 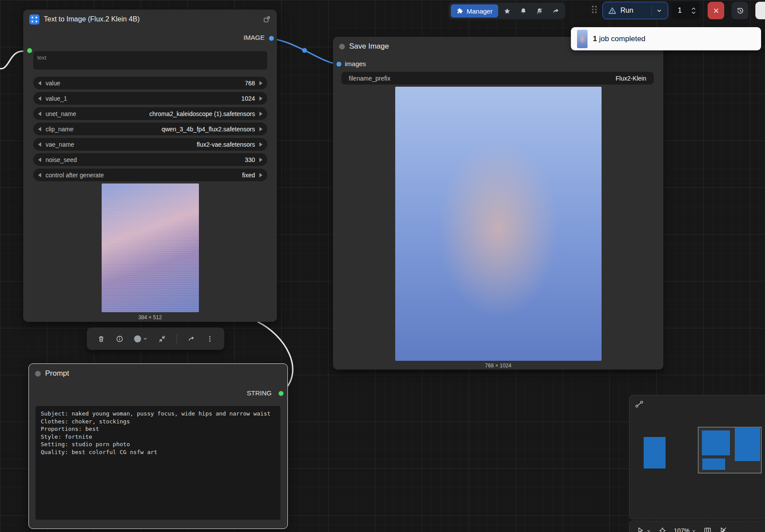 What do you see at coordinates (475, 11) in the screenshot?
I see `manager-button: Manager` at bounding box center [475, 11].